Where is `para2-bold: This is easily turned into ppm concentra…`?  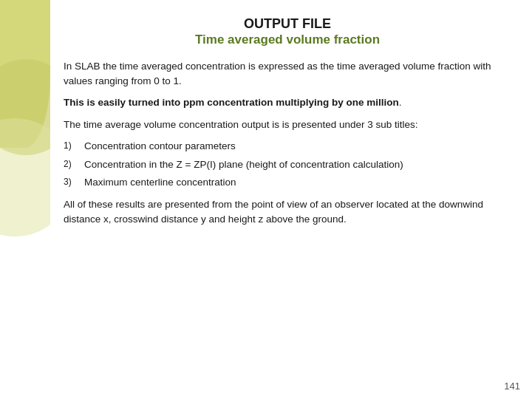 para2-bold: This is easily turned into ppm concentra… is located at coordinates (231, 102).